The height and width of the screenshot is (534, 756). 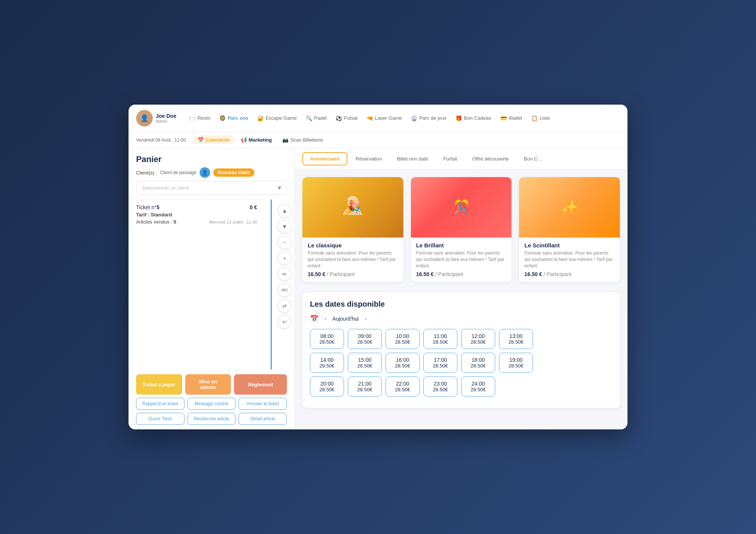 What do you see at coordinates (316, 118) in the screenshot?
I see `nav-item-padel: 🔍 Padel` at bounding box center [316, 118].